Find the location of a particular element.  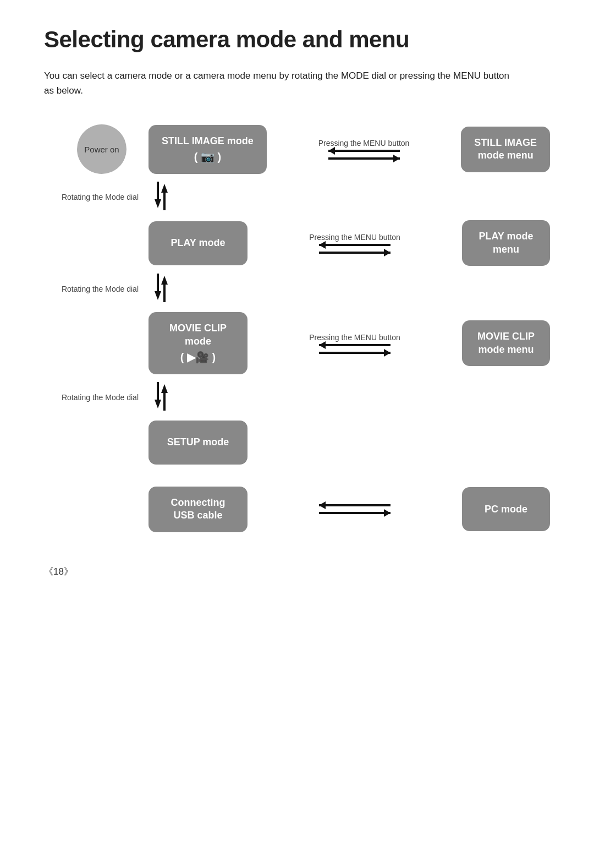

still-image-arrow-right is located at coordinates (364, 159).